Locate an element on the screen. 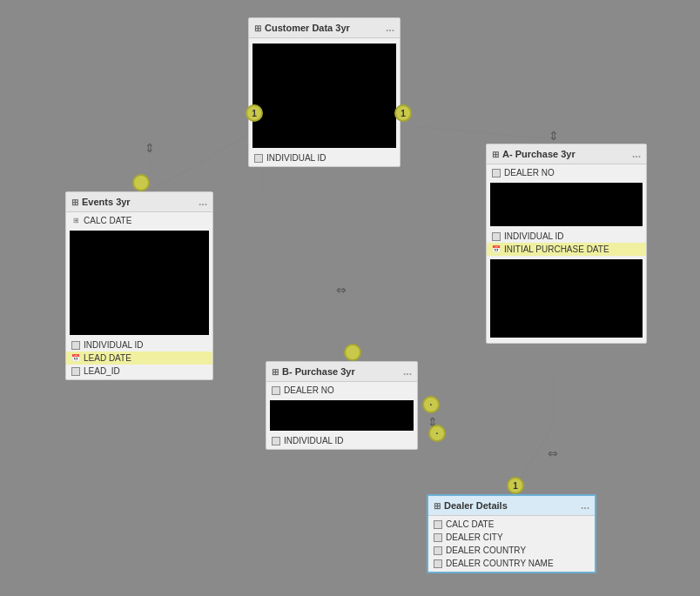 This screenshot has height=596, width=700. b-purchase-preview is located at coordinates (341, 416).